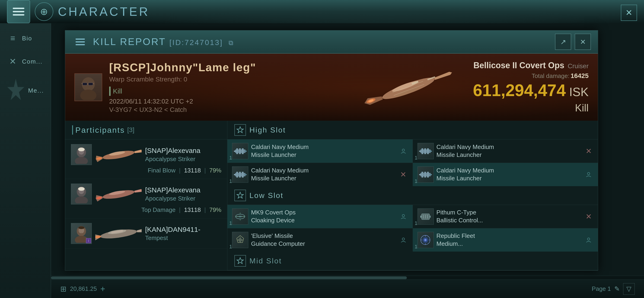  What do you see at coordinates (416, 181) in the screenshot?
I see `slot-qty-h3: 1` at bounding box center [416, 181].